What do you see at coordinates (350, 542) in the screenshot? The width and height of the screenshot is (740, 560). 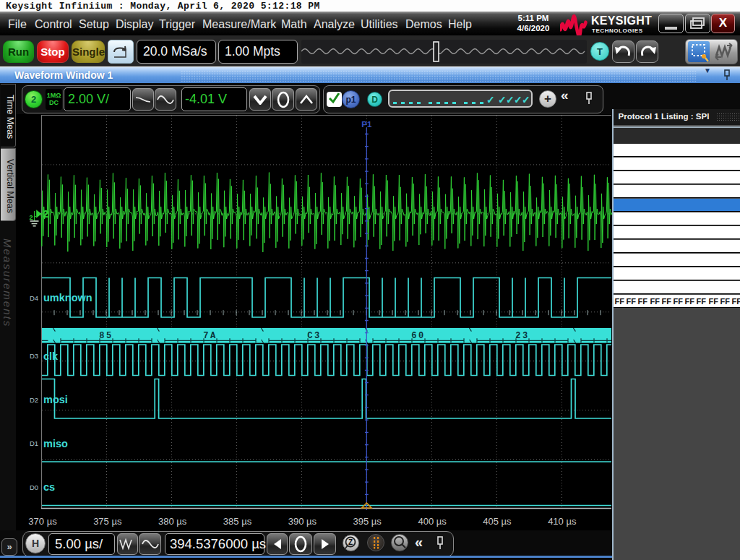 I see `svg-text: Z` at bounding box center [350, 542].